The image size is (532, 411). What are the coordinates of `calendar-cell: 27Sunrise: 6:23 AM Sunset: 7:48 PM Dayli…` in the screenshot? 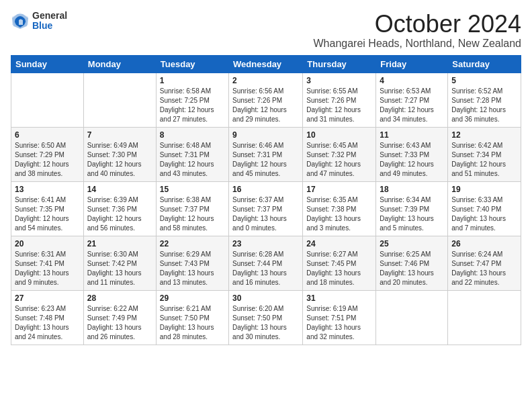 It's located at (48, 317).